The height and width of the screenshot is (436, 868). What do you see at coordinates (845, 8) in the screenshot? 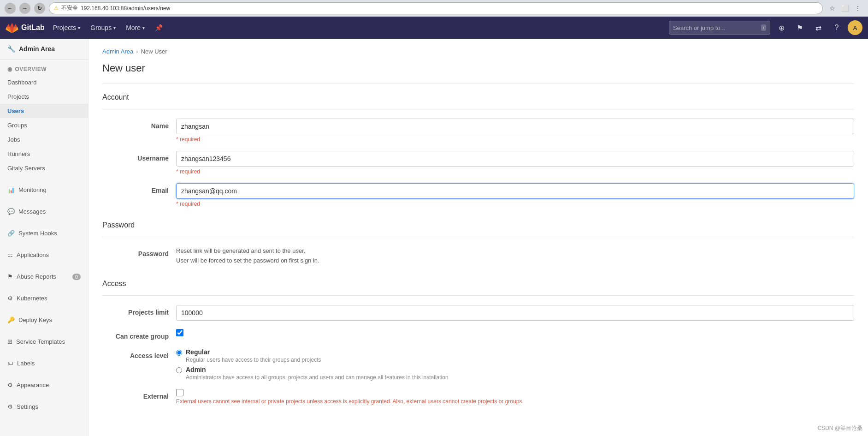
I see `browser-actions: ☆ ⬜ ⋮` at bounding box center [845, 8].